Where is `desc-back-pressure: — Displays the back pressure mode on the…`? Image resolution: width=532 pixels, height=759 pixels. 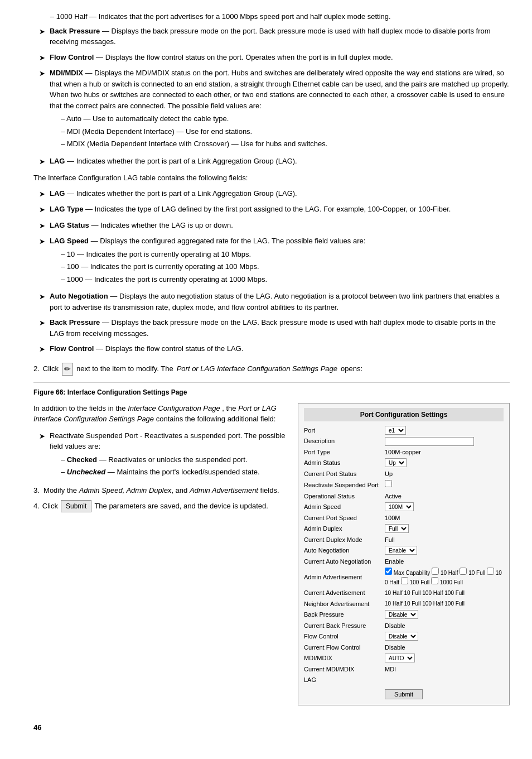
desc-back-pressure: — Displays the back pressure mode on the… is located at coordinates (270, 37).